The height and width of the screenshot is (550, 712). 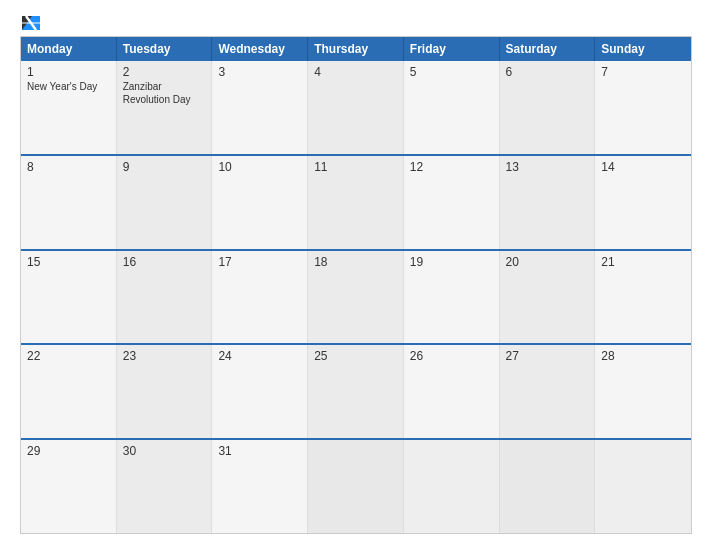 What do you see at coordinates (260, 202) in the screenshot?
I see `cal-cell: 10` at bounding box center [260, 202].